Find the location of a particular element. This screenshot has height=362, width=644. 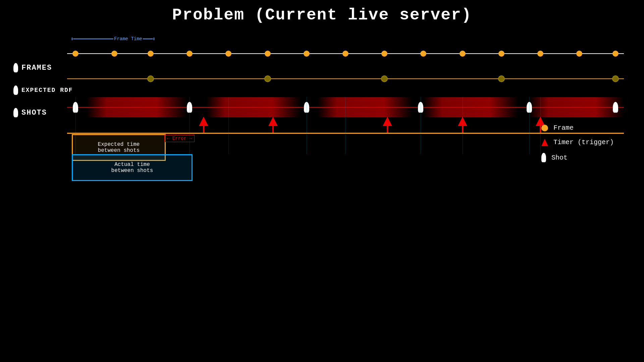

bracket-left-tick is located at coordinates (72, 39).